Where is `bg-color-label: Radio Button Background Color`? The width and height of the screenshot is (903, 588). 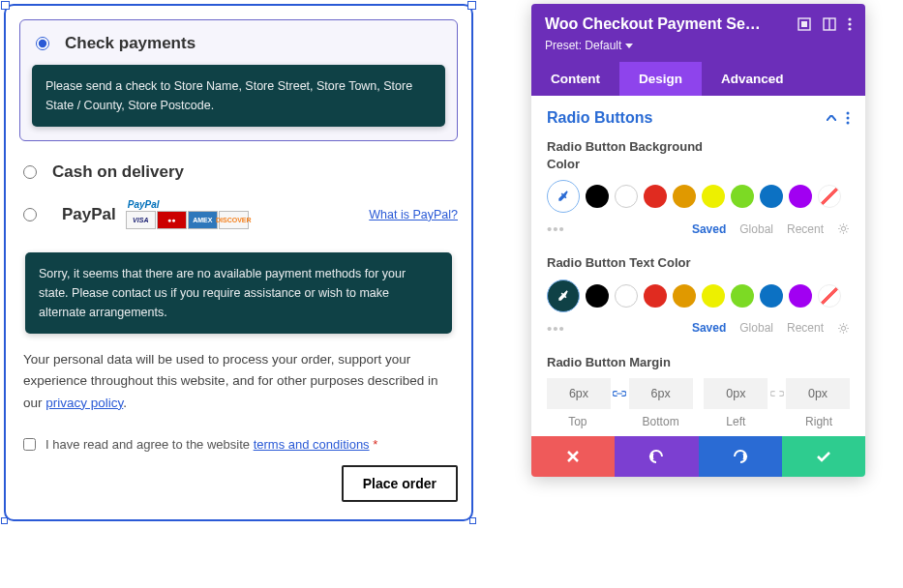
bg-color-label: Radio Button Background Color is located at coordinates (634, 155).